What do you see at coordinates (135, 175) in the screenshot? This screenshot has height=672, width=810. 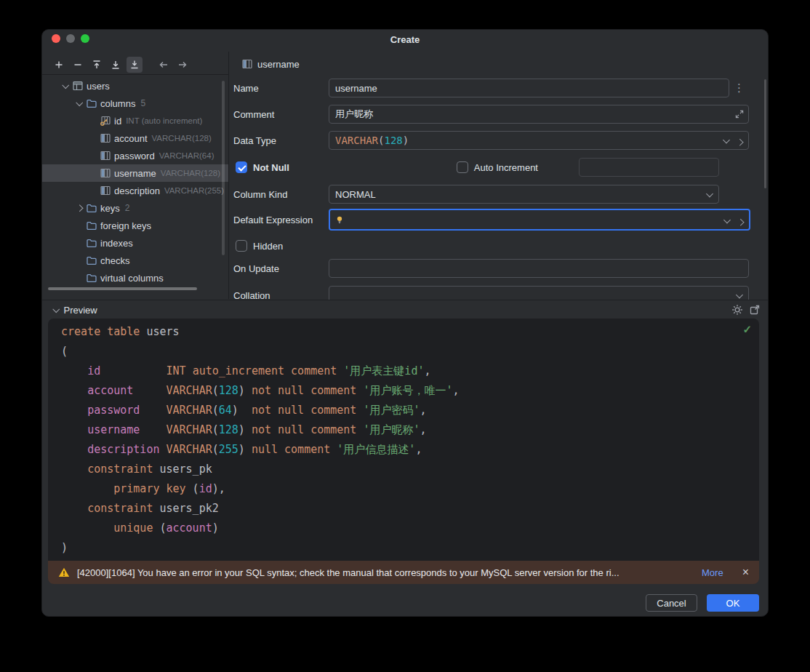 I see `structure-panel: userscolumns5idINT (auto increment)accou…` at bounding box center [135, 175].